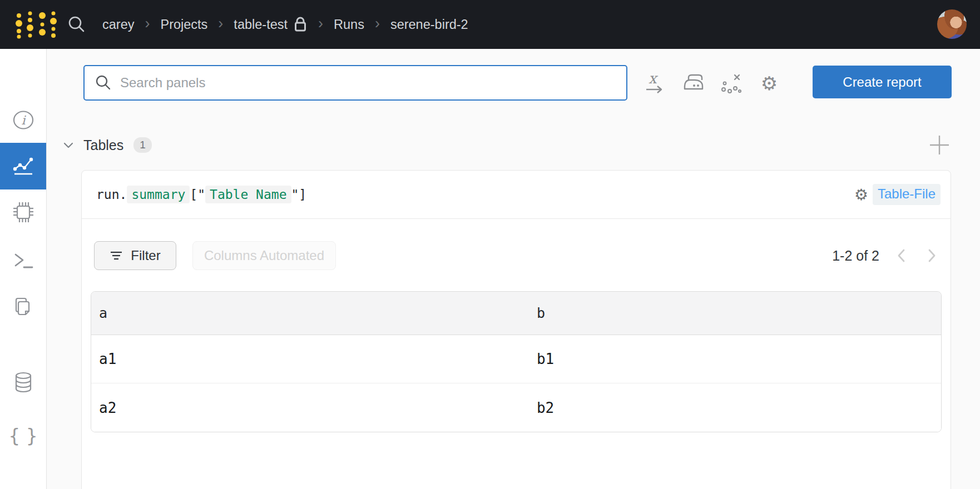 This screenshot has width=980, height=489. Describe the element at coordinates (516, 194) in the screenshot. I see `panel-header: run.summary["Table Name"] Table-File` at that location.